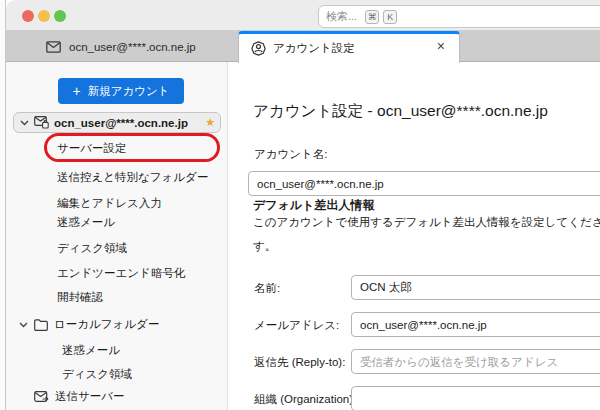 The width and height of the screenshot is (600, 410). What do you see at coordinates (372, 17) in the screenshot?
I see `command-key-badge: ⌘` at bounding box center [372, 17].